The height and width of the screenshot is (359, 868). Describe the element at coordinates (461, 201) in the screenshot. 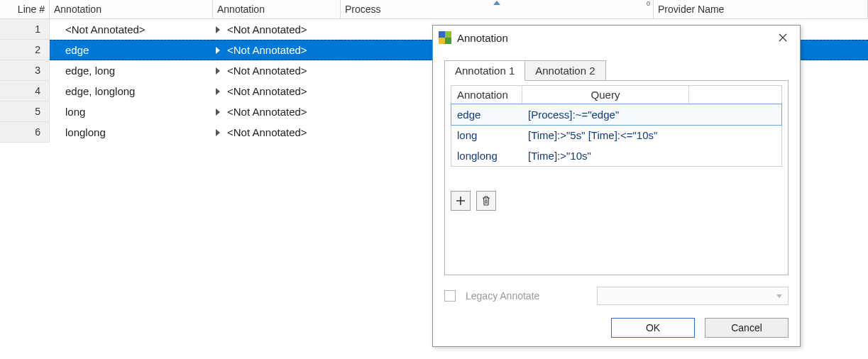

I see `add-annotation-button` at that location.